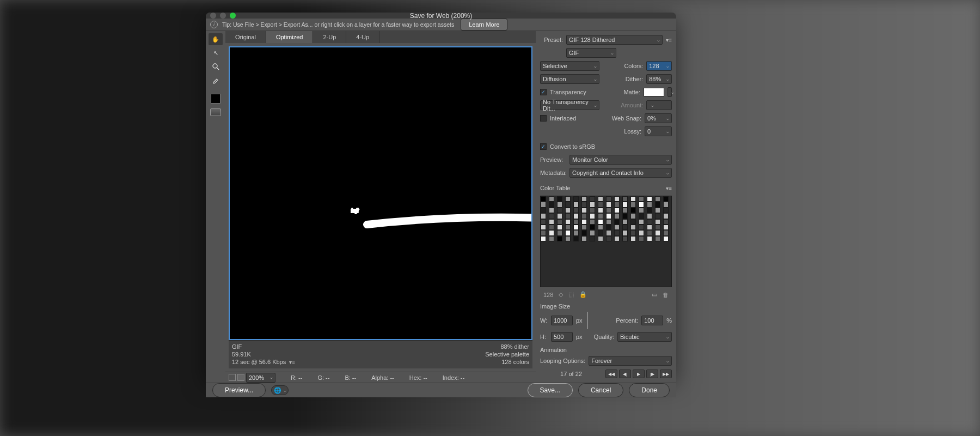 Image resolution: width=980 pixels, height=436 pixels. I want to click on ct-lock-icon: 🔒, so click(583, 294).